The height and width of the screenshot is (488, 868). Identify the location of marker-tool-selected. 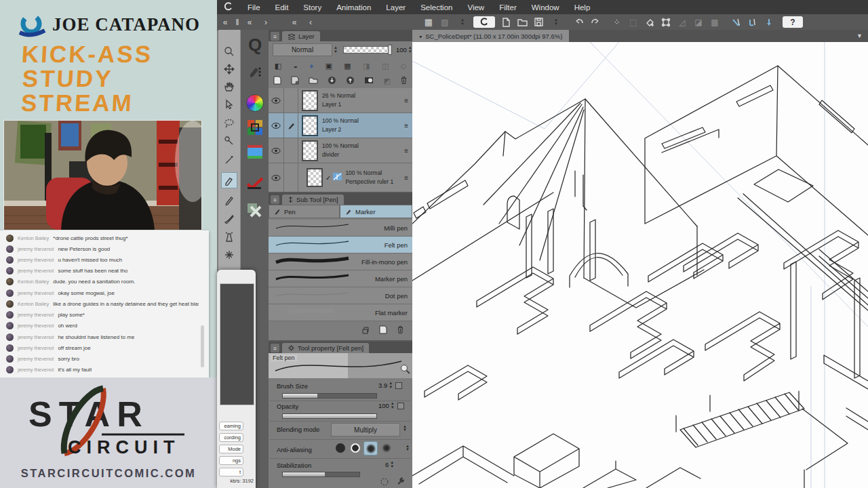
(229, 180).